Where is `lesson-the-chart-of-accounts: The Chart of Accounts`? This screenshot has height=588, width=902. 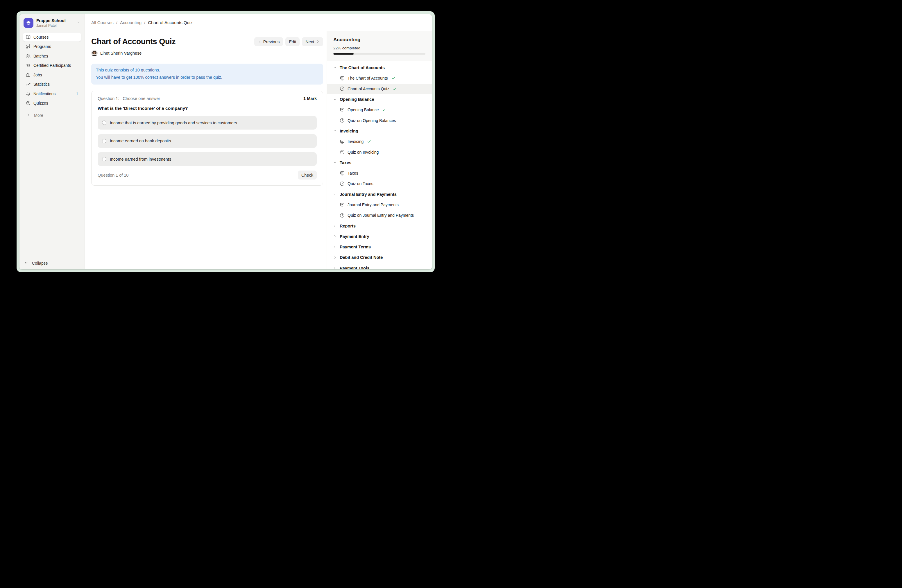 lesson-the-chart-of-accounts: The Chart of Accounts is located at coordinates (379, 78).